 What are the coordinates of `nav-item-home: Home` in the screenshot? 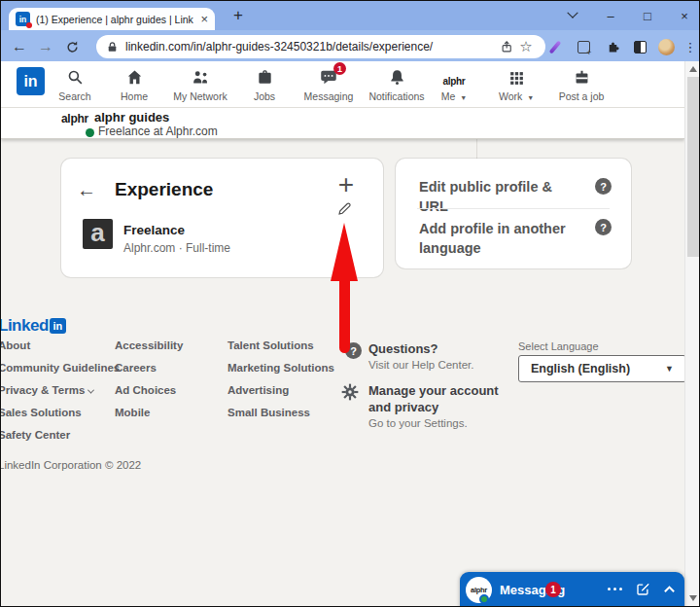 It's located at (134, 85).